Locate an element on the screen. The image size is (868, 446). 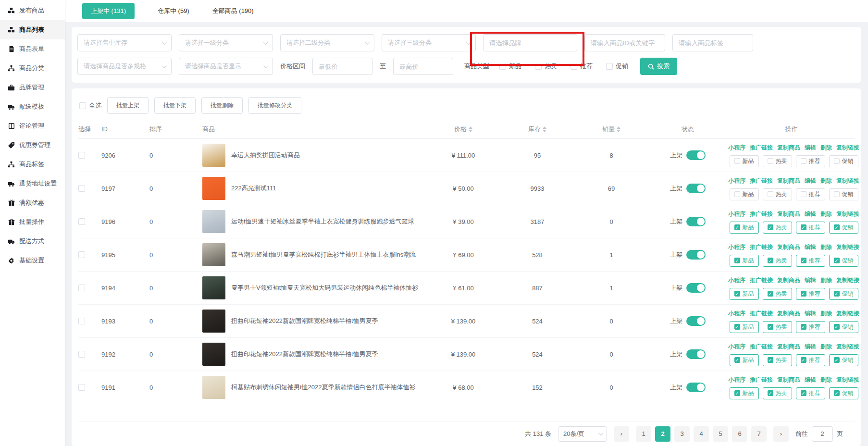
sidebar-item-2: 商品列表 is located at coordinates (33, 30).